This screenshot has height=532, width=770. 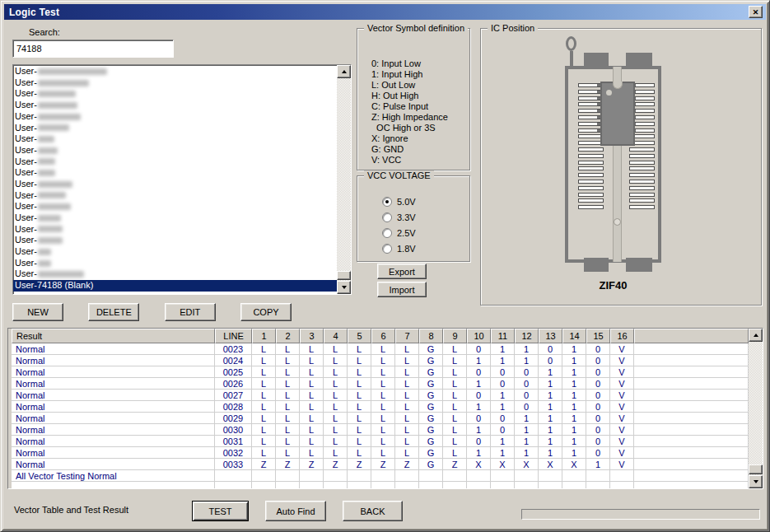 I want to click on export-button-label: Export, so click(x=402, y=272).